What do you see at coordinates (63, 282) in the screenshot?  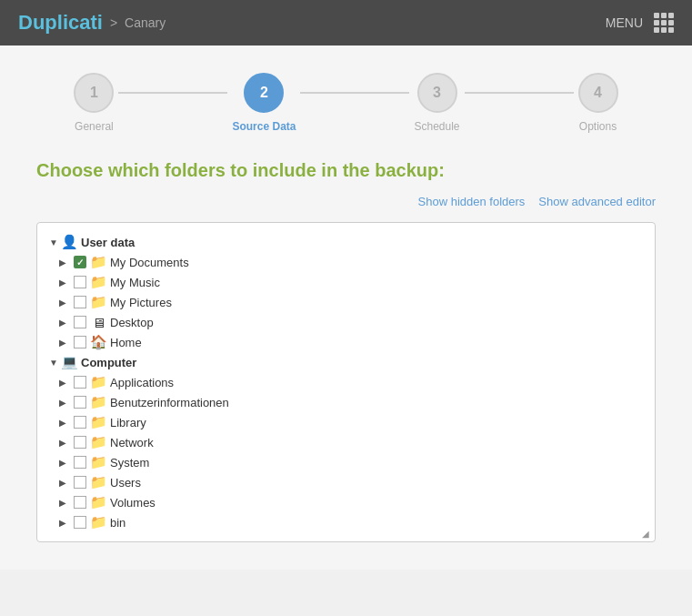 I see `toggle-my-music` at bounding box center [63, 282].